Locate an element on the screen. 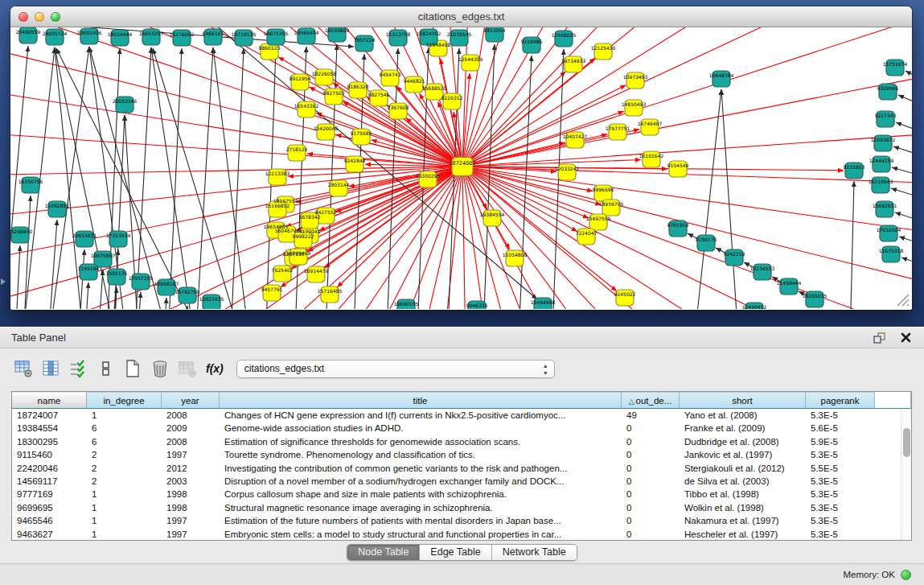 This screenshot has height=585, width=924. table-cell: Tourette syndrome. Phenomenology and cla… is located at coordinates (421, 455).